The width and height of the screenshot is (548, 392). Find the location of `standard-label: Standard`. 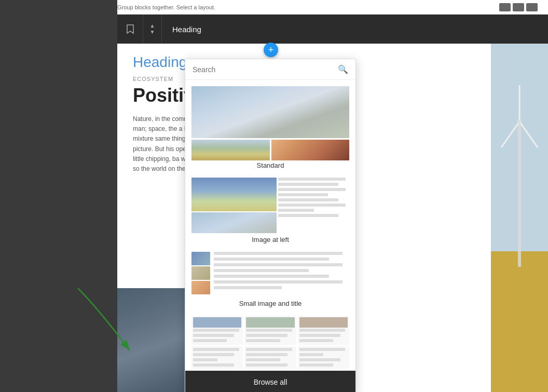

standard-label: Standard is located at coordinates (271, 165).